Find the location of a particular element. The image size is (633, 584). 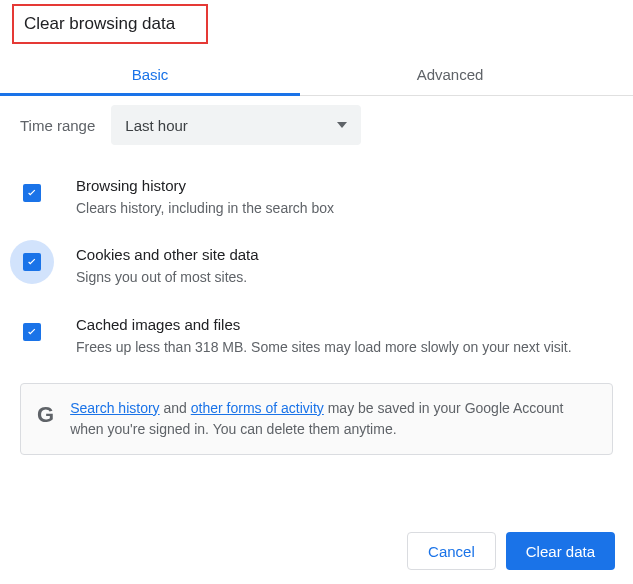

notice-mid: and is located at coordinates (176, 408).